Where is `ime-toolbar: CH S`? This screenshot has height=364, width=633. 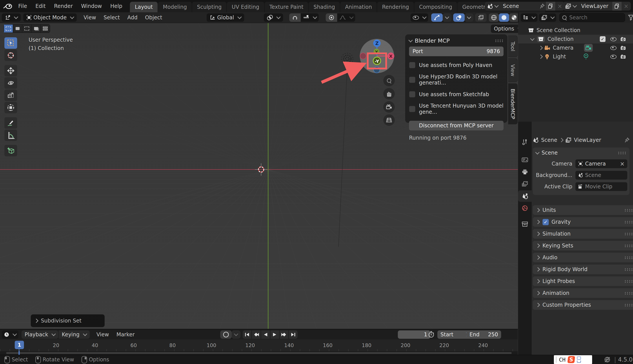
ime-toolbar: CH S is located at coordinates (573, 360).